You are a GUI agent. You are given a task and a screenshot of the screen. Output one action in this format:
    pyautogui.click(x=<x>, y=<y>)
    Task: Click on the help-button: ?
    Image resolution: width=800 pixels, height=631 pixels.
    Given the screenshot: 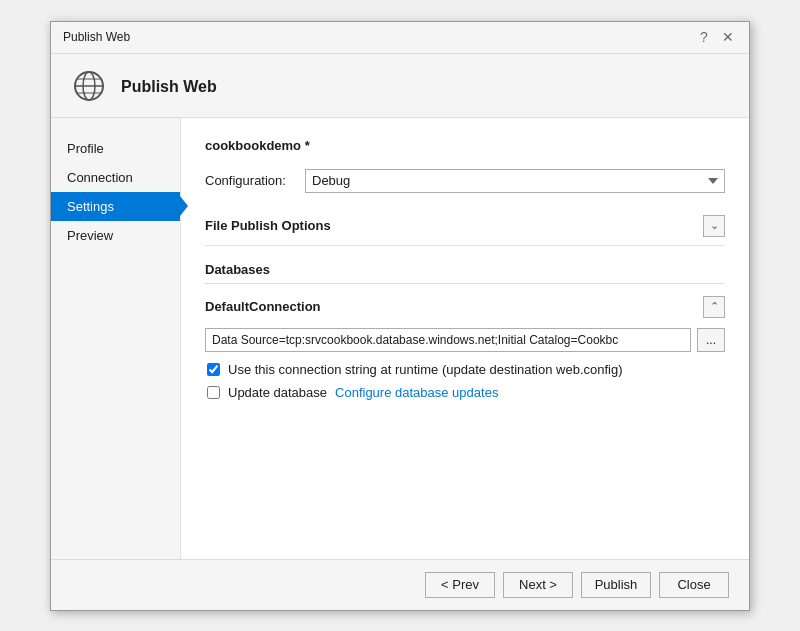 What is the action you would take?
    pyautogui.click(x=704, y=37)
    